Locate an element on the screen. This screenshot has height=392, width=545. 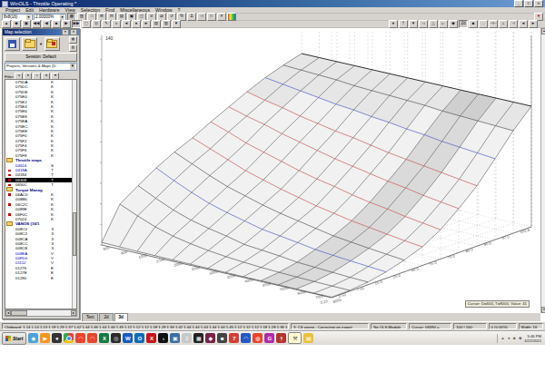
camera-app-icon: ● is located at coordinates (56, 338).